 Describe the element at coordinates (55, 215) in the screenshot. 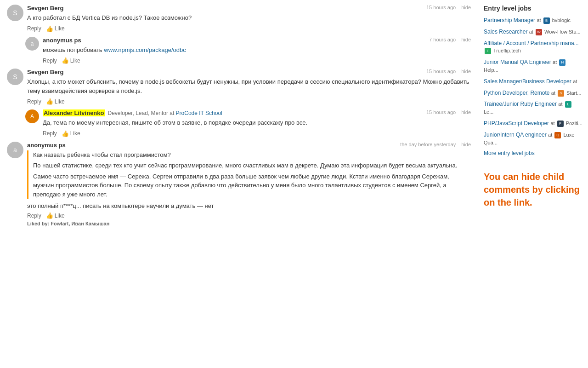

I see `like-button-3: 👍 Like` at that location.